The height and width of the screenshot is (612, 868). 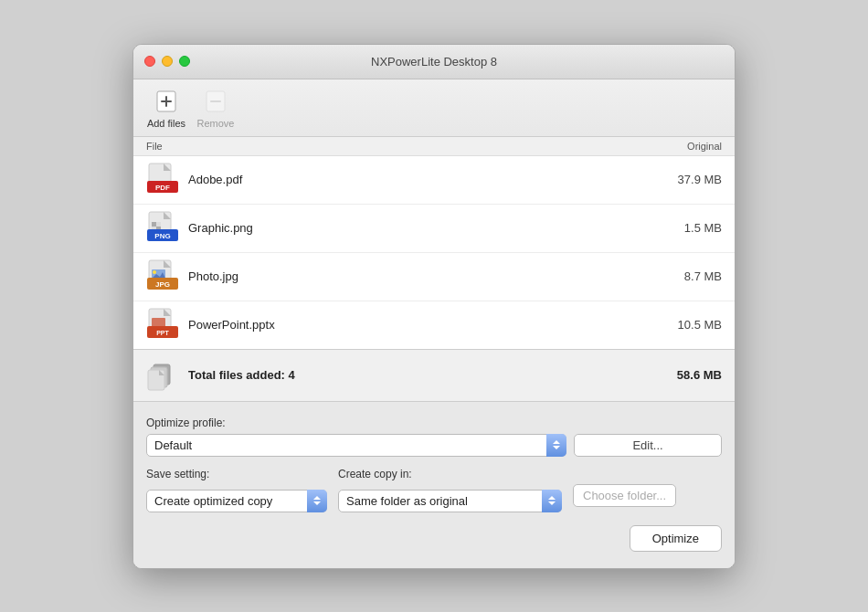 What do you see at coordinates (185, 61) in the screenshot?
I see `zoom-button` at bounding box center [185, 61].